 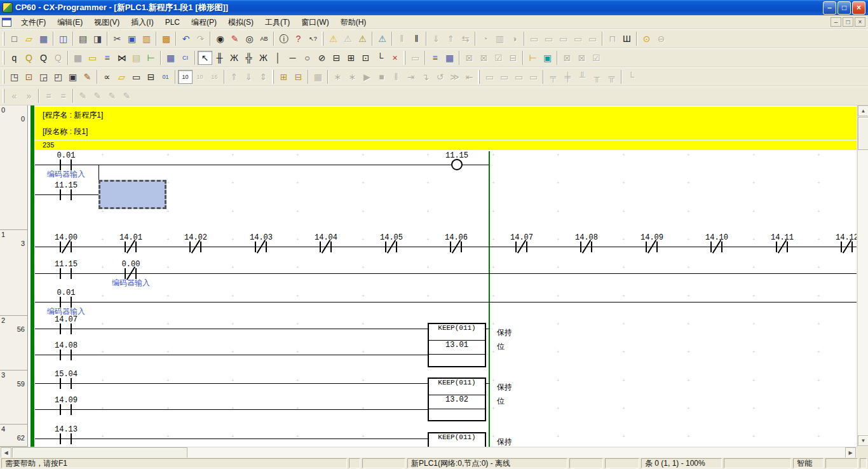 What do you see at coordinates (14, 39) in the screenshot?
I see `new-button: □` at bounding box center [14, 39].